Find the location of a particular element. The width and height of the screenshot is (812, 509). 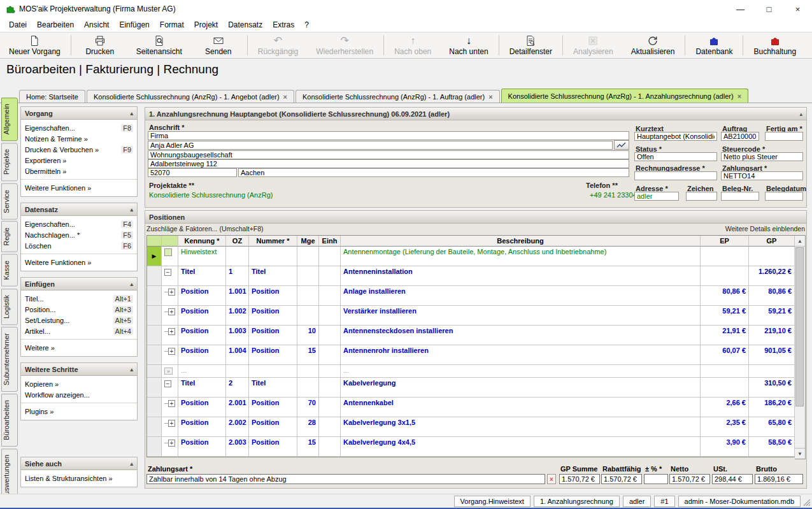

cell-beschreibung: Verstärker installieren is located at coordinates (521, 316).